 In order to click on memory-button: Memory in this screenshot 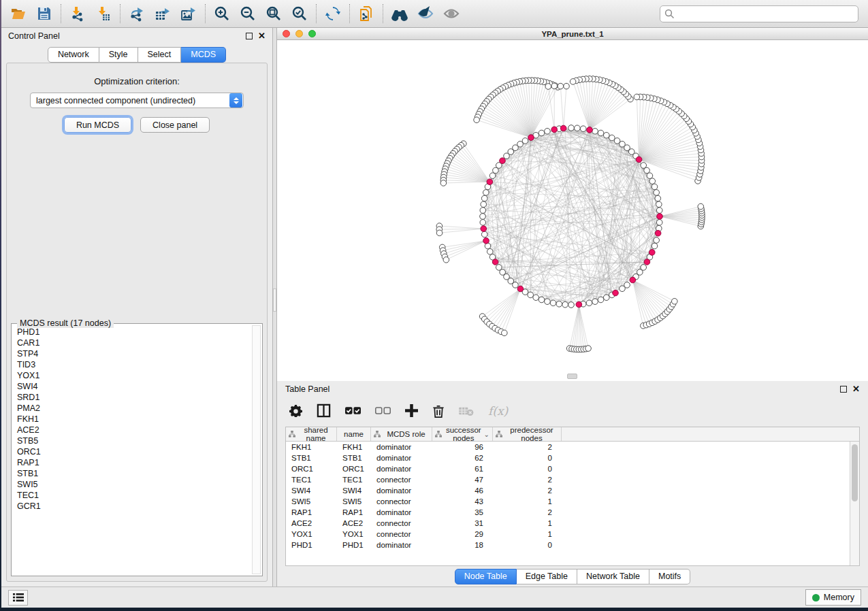, I will do `click(833, 597)`.